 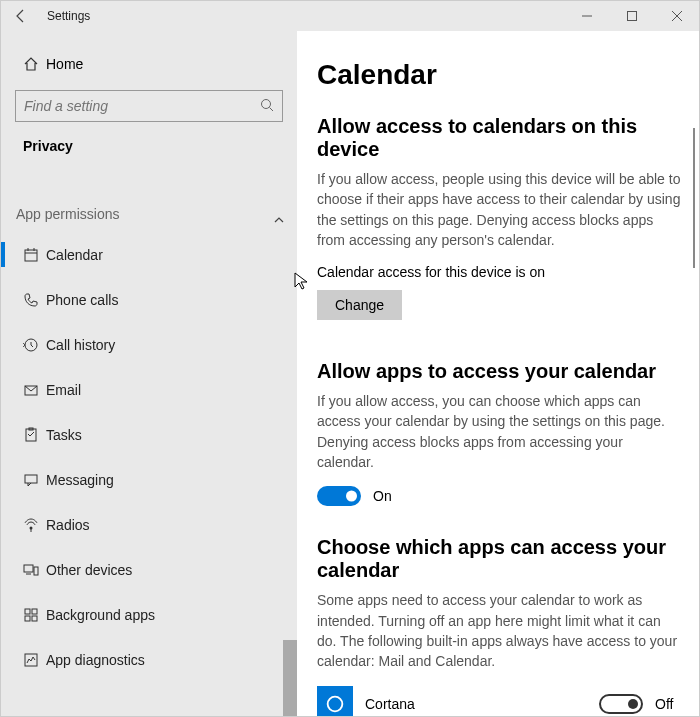 I want to click on sidebar-item-email: Email, so click(x=149, y=390).